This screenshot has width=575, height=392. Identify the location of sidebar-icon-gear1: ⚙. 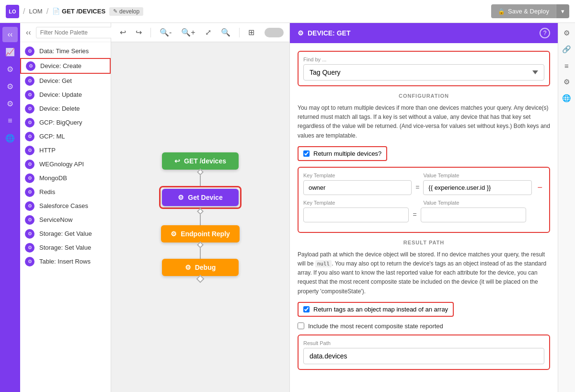
(10, 69).